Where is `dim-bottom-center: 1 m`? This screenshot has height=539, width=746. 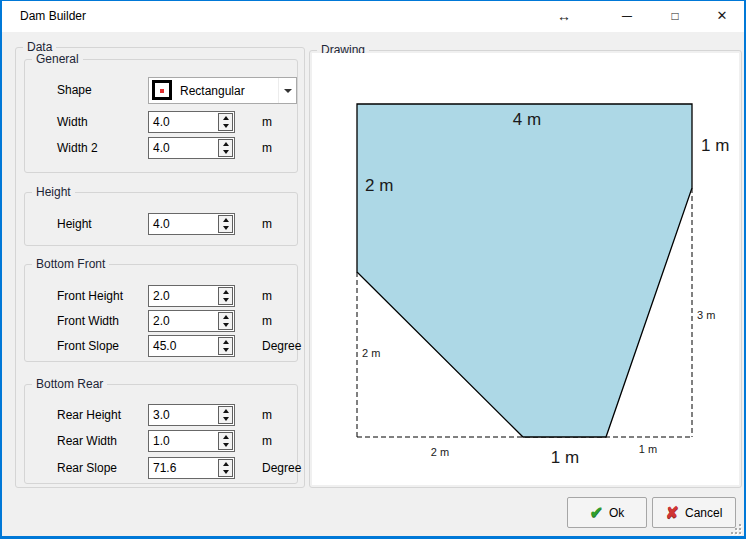 dim-bottom-center: 1 m is located at coordinates (565, 458).